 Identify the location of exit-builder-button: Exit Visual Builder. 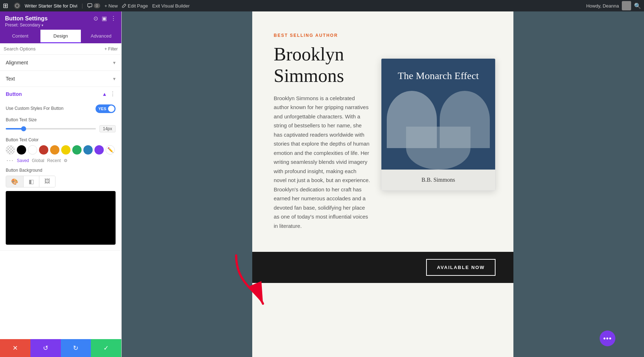
(171, 6).